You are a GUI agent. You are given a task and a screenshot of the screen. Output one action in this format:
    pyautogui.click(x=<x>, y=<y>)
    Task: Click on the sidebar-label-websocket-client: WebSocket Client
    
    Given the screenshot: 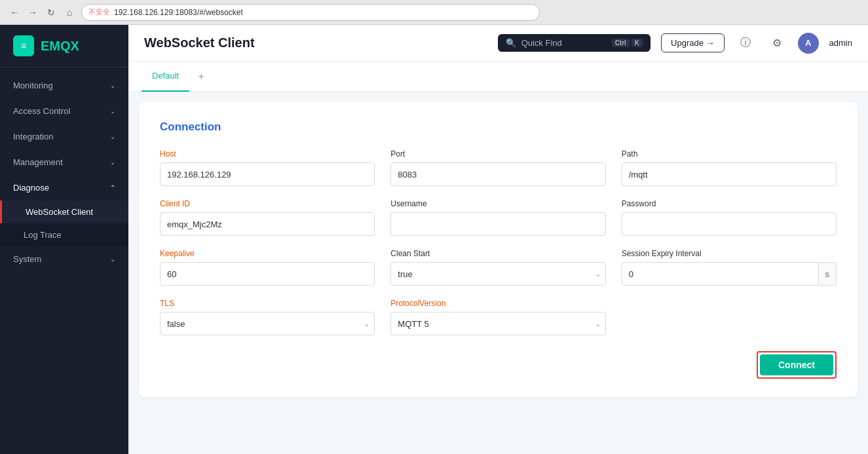 What is the action you would take?
    pyautogui.click(x=59, y=212)
    